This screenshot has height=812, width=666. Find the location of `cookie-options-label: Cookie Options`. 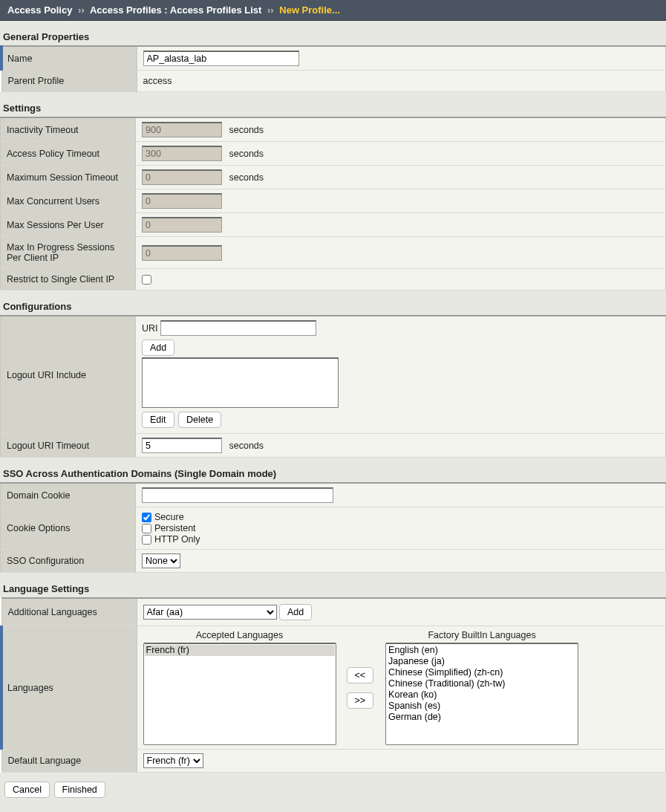

cookie-options-label: Cookie Options is located at coordinates (68, 529).